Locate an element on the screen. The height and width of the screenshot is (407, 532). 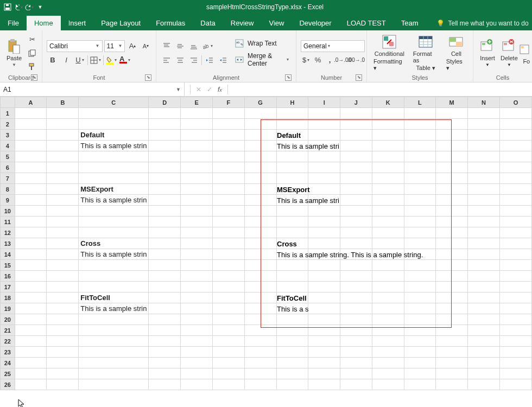
chevron-down-icon: ▼ is located at coordinates (178, 90).